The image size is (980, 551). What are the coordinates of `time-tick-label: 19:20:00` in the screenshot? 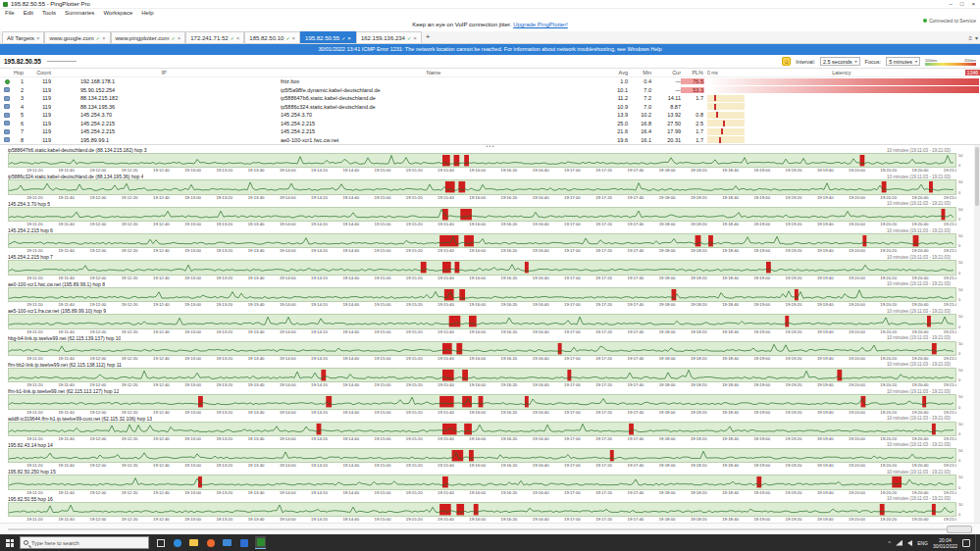 It's located at (857, 359).